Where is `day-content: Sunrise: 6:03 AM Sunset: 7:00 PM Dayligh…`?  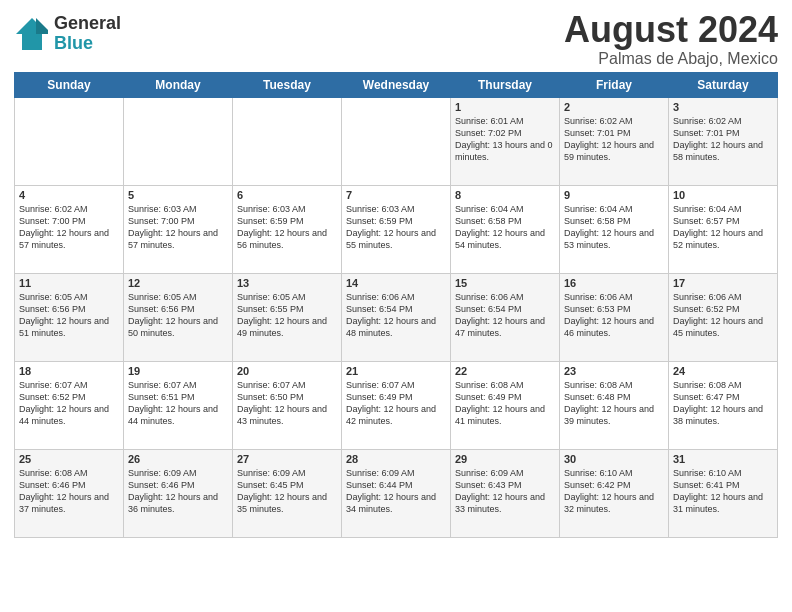
day-content: Sunrise: 6:03 AM Sunset: 7:00 PM Dayligh… is located at coordinates (178, 228).